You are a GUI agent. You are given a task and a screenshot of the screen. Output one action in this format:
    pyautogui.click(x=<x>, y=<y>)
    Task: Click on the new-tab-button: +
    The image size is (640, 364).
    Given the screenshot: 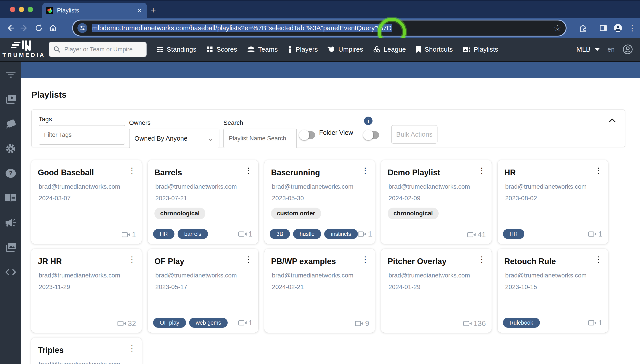 What is the action you would take?
    pyautogui.click(x=153, y=10)
    